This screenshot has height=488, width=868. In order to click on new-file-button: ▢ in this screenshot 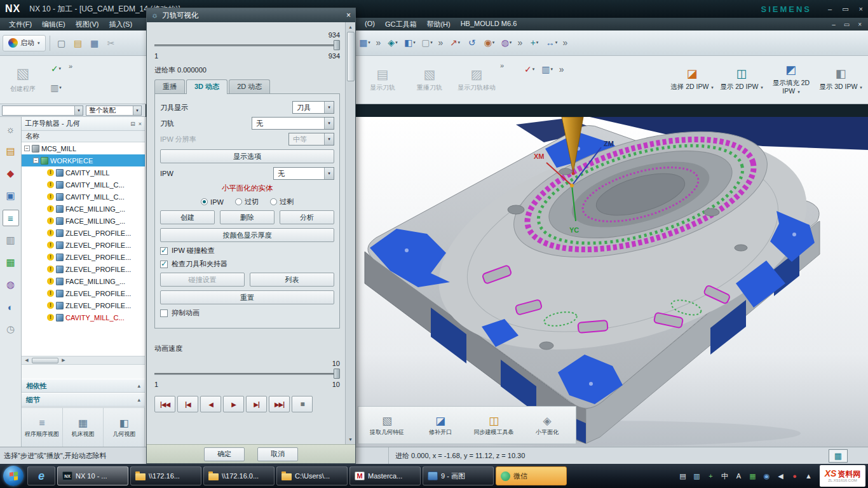, I will do `click(62, 43)`.